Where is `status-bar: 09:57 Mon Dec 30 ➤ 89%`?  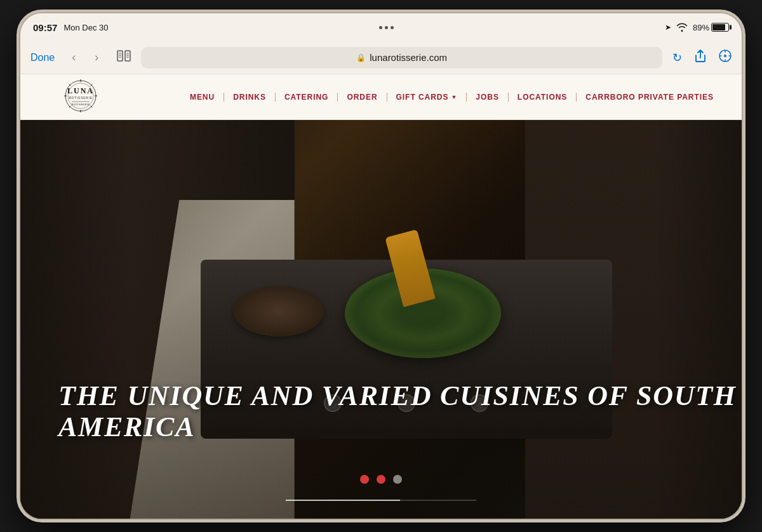
status-bar: 09:57 Mon Dec 30 ➤ 89% is located at coordinates (381, 27).